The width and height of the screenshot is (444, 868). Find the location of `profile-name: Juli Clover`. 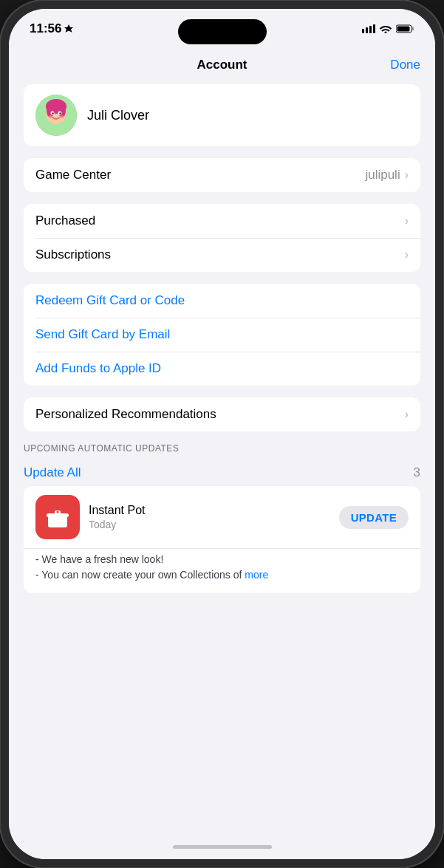

profile-name: Juli Clover is located at coordinates (118, 115).